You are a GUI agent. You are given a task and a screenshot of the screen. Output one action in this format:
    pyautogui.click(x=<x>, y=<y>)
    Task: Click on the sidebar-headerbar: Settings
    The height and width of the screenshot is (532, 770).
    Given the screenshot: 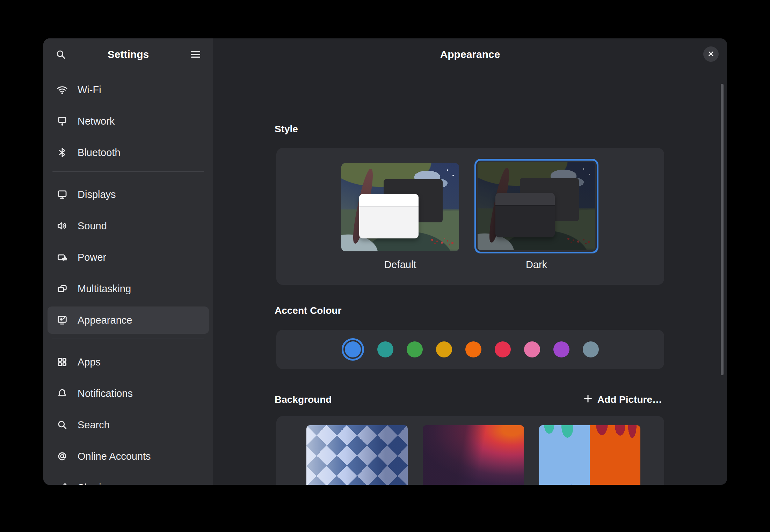 What is the action you would take?
    pyautogui.click(x=128, y=54)
    